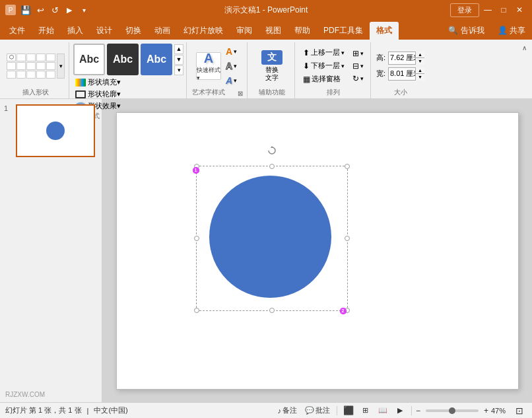 This screenshot has height=418, width=532. I want to click on selection-box, so click(272, 238).